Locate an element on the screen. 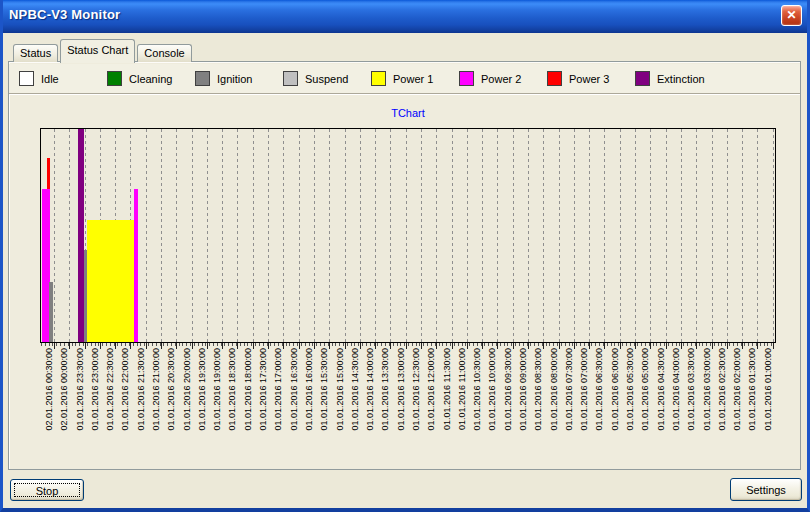 This screenshot has height=512, width=810. legend-swatch-cleaning is located at coordinates (114, 78).